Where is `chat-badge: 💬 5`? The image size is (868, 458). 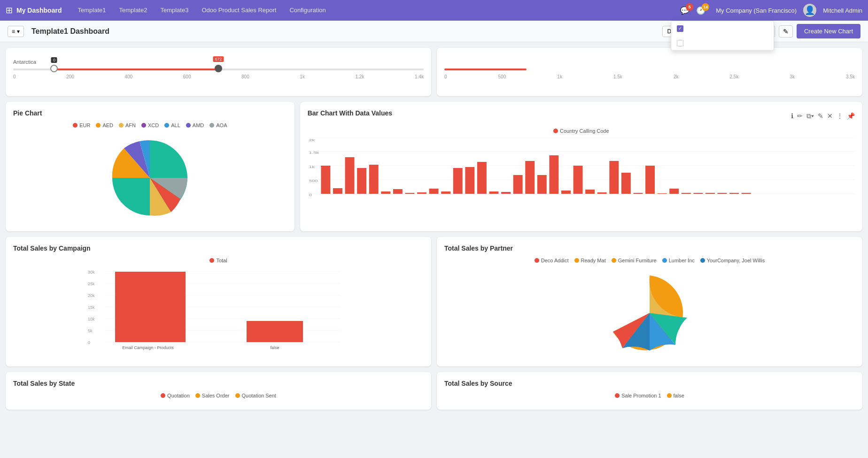 chat-badge: 💬 5 is located at coordinates (685, 10).